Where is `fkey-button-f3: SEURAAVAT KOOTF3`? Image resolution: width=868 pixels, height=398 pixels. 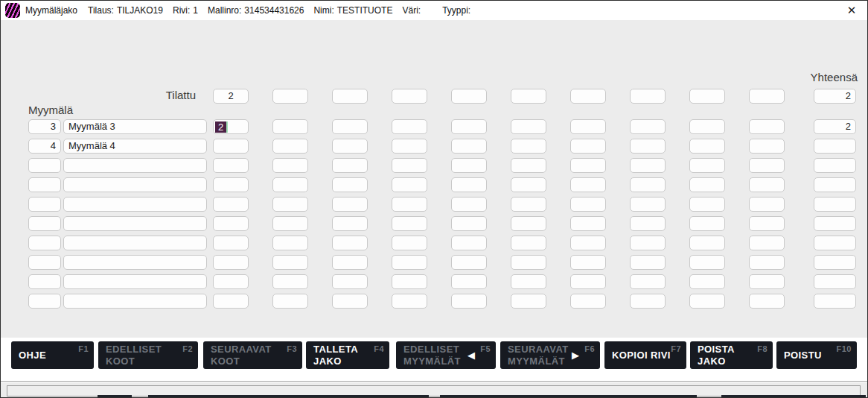 fkey-button-f3: SEURAAVAT KOOTF3 is located at coordinates (253, 355).